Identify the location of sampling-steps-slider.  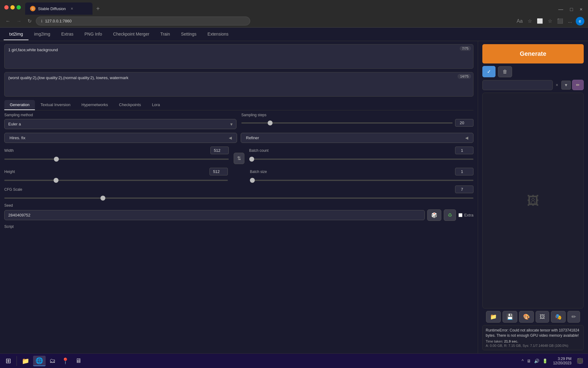
(347, 123).